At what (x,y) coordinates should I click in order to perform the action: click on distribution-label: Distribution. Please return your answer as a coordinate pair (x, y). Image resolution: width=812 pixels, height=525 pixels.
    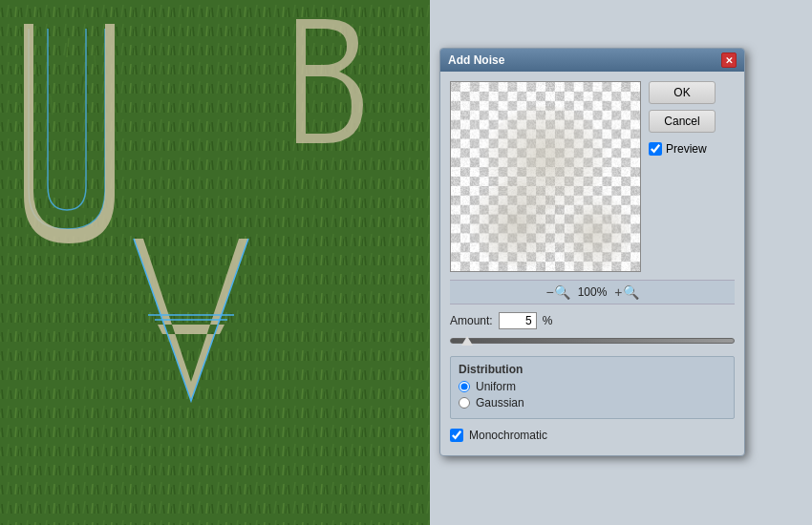
    Looking at the image, I should click on (592, 369).